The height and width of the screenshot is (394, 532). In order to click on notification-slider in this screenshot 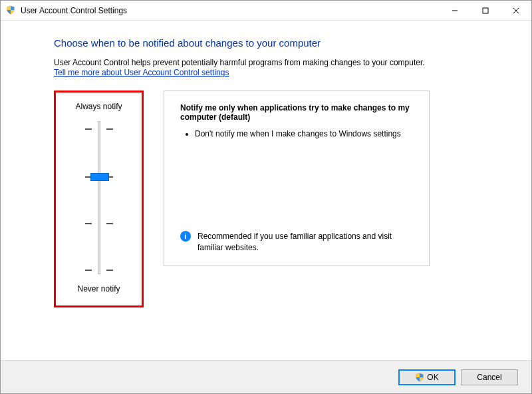, I will do `click(99, 198)`.